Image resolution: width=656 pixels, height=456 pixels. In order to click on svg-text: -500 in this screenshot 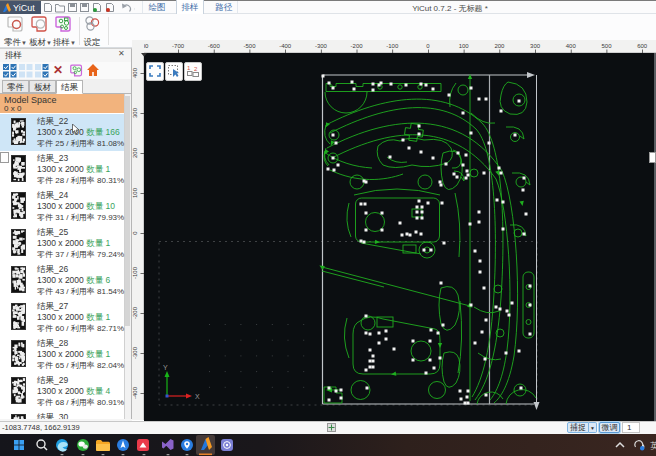, I will do `click(250, 46)`.